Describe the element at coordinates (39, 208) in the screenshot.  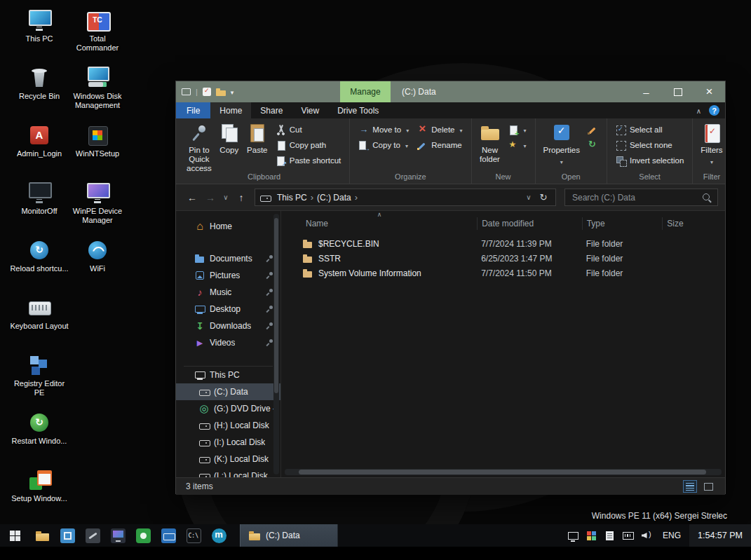
I see `desktop-icon-monitor-off: MonitorOff` at that location.